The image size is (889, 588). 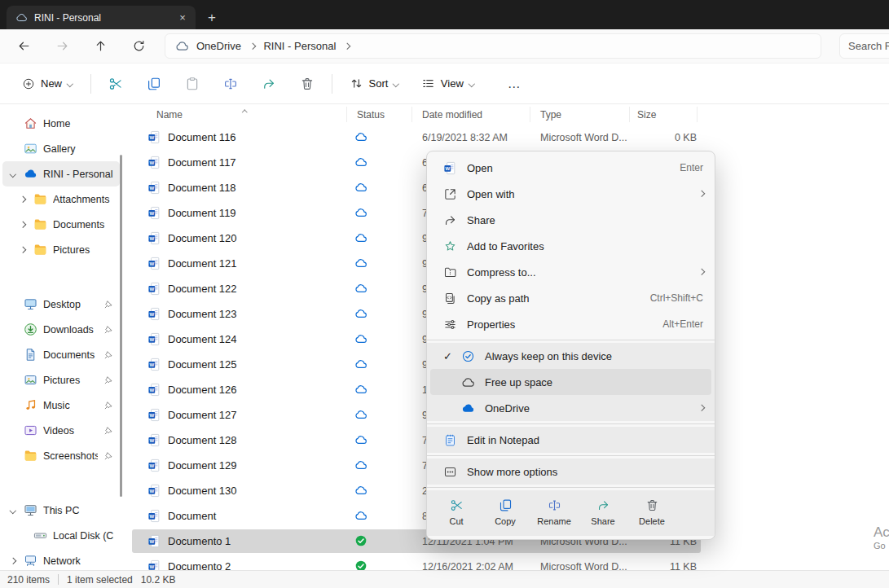 I want to click on column-header-status: Status, so click(x=371, y=115).